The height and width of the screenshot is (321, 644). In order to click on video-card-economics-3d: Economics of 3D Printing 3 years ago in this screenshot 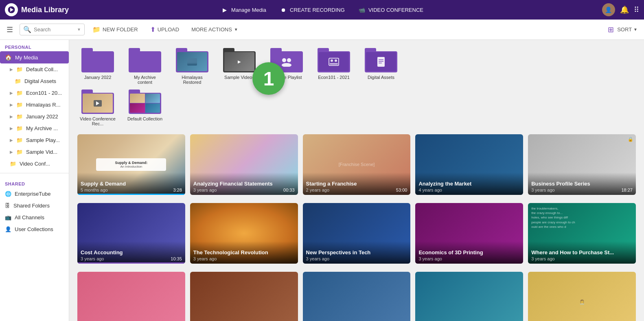, I will do `click(469, 234)`.